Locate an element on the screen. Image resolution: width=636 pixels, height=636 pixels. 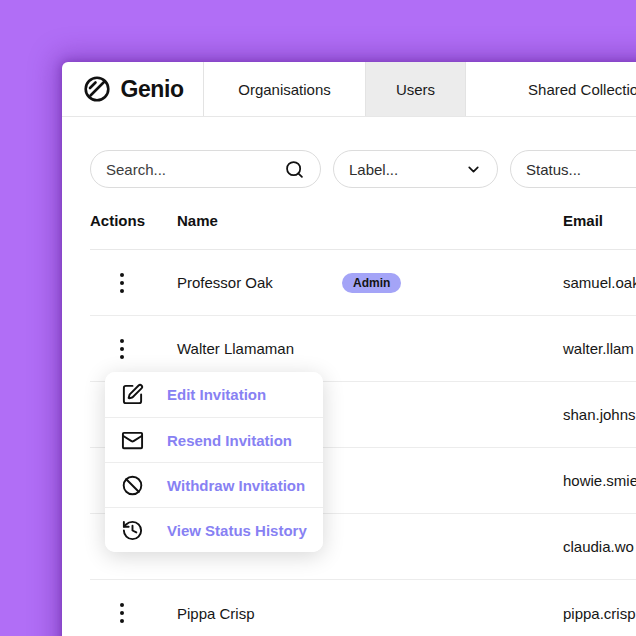
menu-item-view-status-history: View Status History is located at coordinates (214, 530).